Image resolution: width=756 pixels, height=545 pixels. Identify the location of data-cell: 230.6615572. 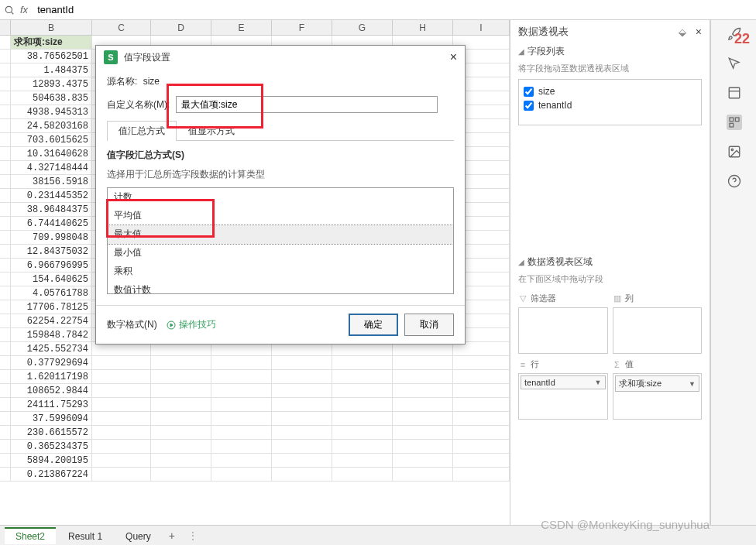
(51, 432).